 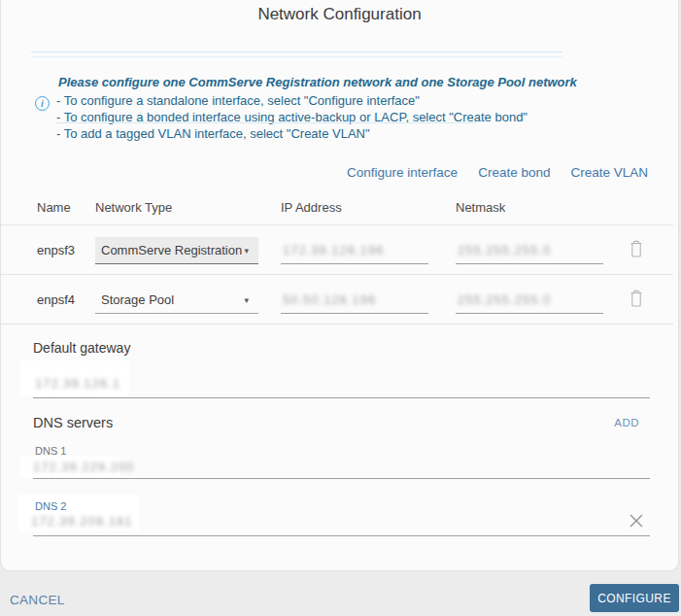 I want to click on dns2-input: DNS 2 172.39.209.181, so click(x=79, y=513).